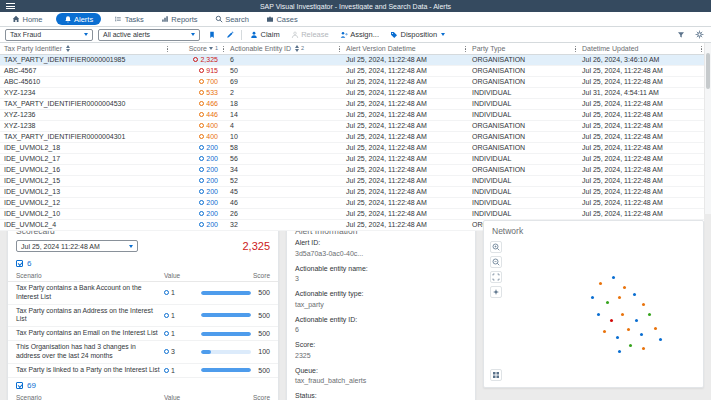  I want to click on alert-row: IDE_UVMOL2_1720056Jul 25, 2024, 11:22:48…, so click(352, 158).